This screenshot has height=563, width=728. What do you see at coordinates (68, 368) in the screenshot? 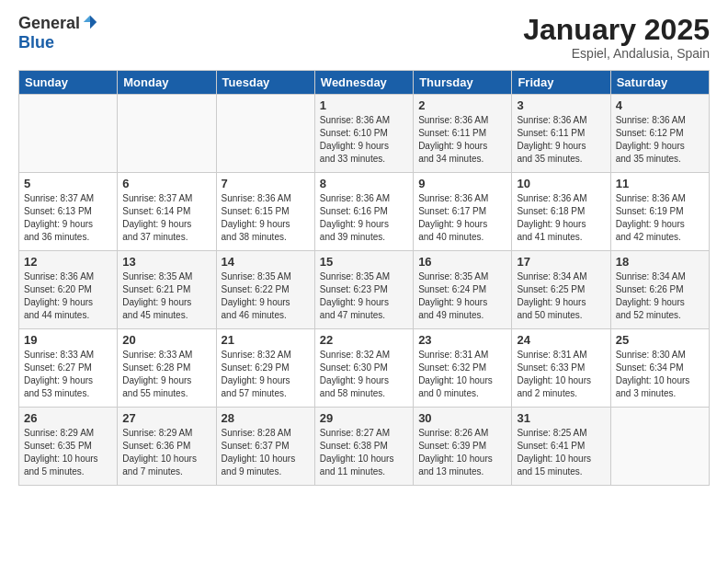
I see `calendar-cell: 19Sunrise: 8:33 AM Sunset: 6:27 PM Dayli…` at bounding box center [68, 368].